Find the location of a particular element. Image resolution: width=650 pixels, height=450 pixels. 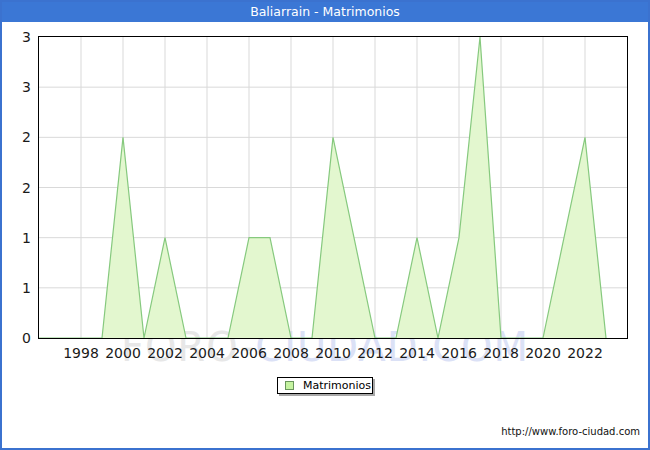

x-tick-label: 2002 is located at coordinates (165, 353).